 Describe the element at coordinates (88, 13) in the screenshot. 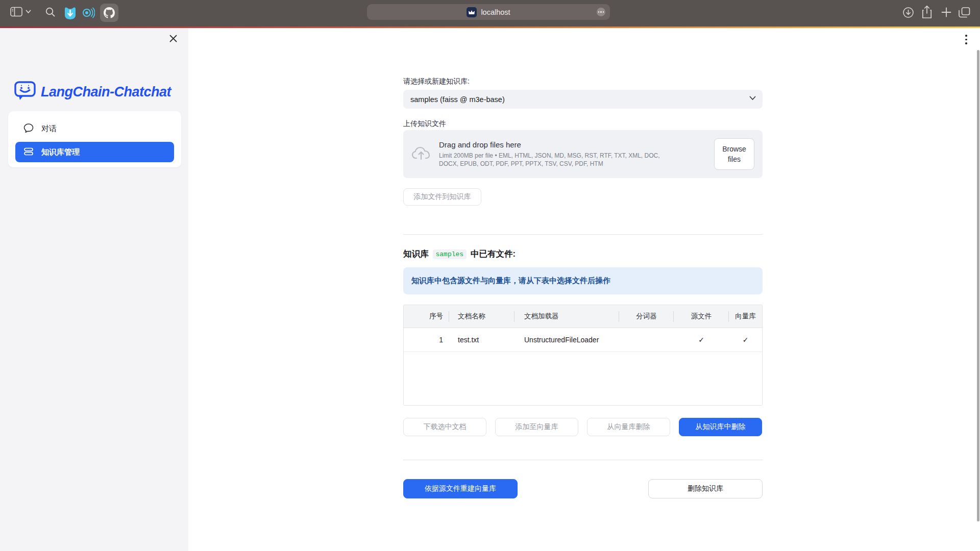

I see `radar-extension-icon` at that location.